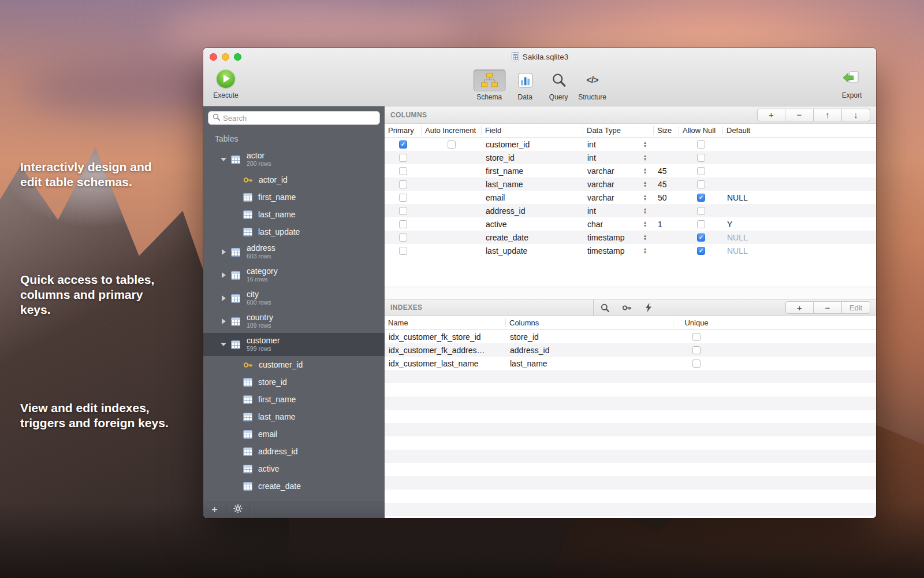 The width and height of the screenshot is (924, 578). Describe the element at coordinates (631, 157) in the screenshot. I see `column-row-store_id: store_idint▴▾` at that location.